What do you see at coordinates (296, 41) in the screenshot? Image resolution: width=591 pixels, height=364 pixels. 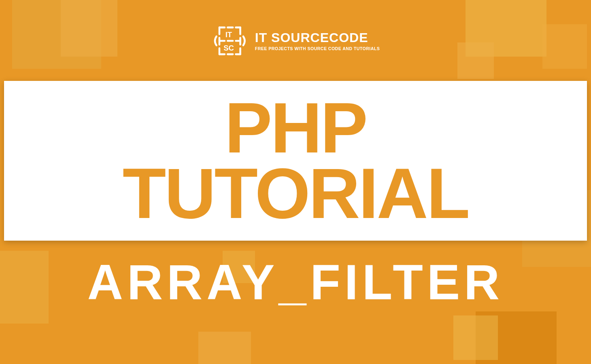 I see `brand-header: IT SC IT SOURCECODE FREE PROJECTS WITH S…` at bounding box center [296, 41].